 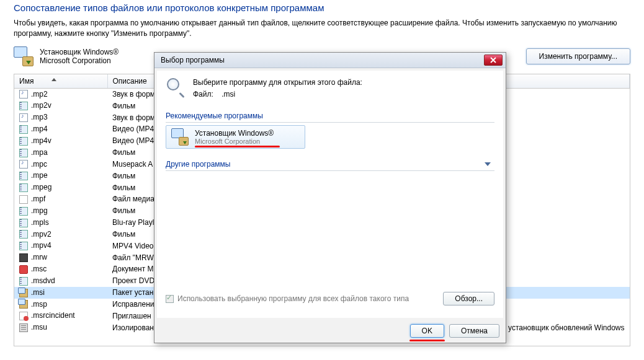 What do you see at coordinates (41, 141) in the screenshot?
I see `file-extension: .mp4v` at bounding box center [41, 141].